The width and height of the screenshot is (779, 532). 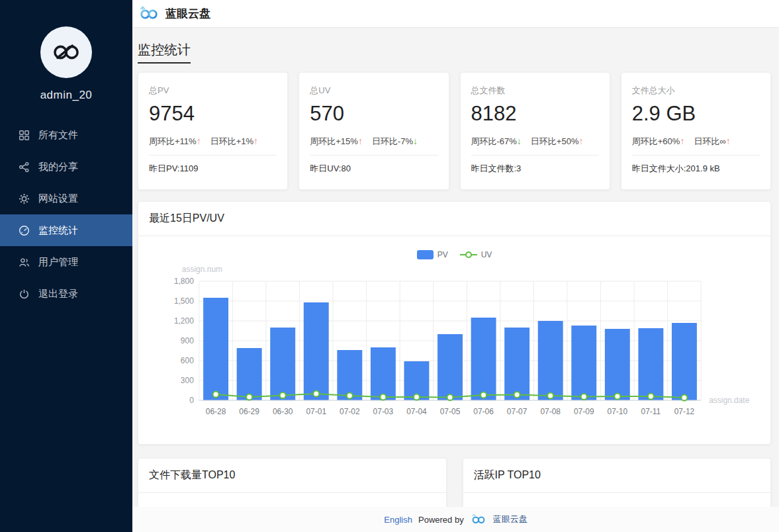 What do you see at coordinates (187, 380) in the screenshot?
I see `svg-text: 300` at bounding box center [187, 380].